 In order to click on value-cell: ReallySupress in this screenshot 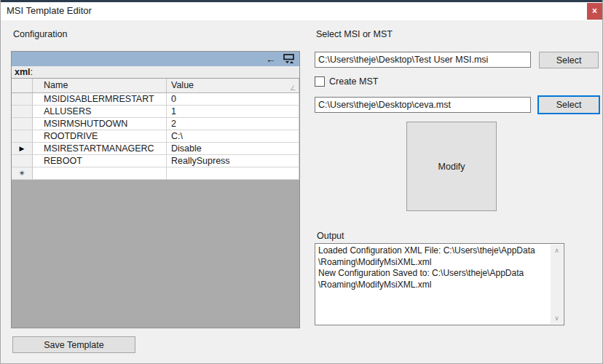, I will do `click(233, 162)`.